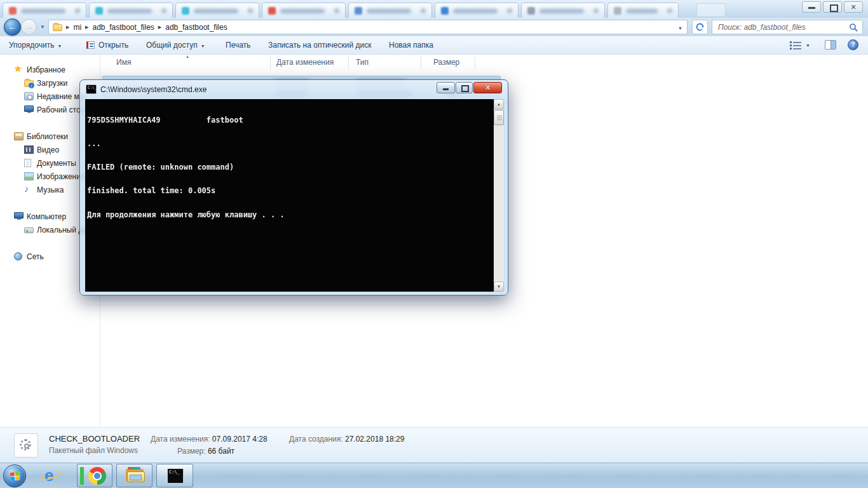 The width and height of the screenshot is (868, 488). I want to click on taskbar-button-chrome, so click(95, 475).